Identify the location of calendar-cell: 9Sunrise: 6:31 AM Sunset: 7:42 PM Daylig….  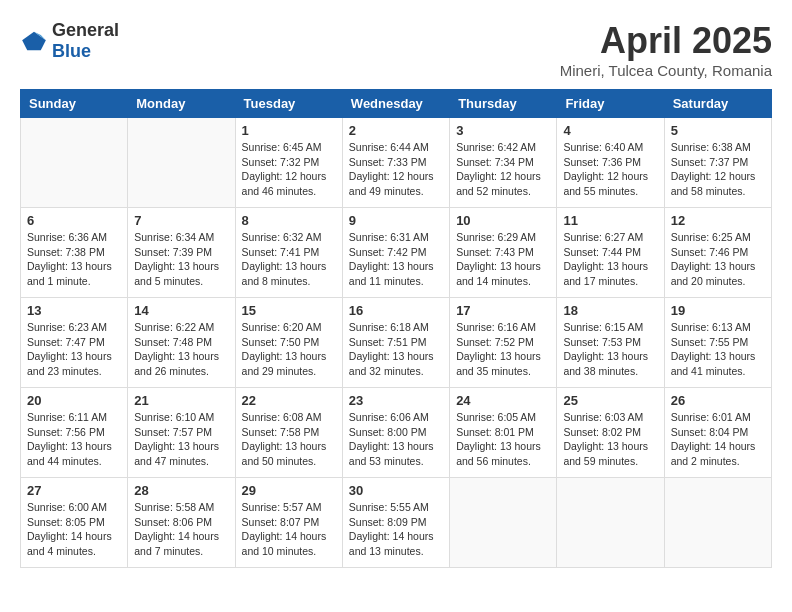
(396, 253).